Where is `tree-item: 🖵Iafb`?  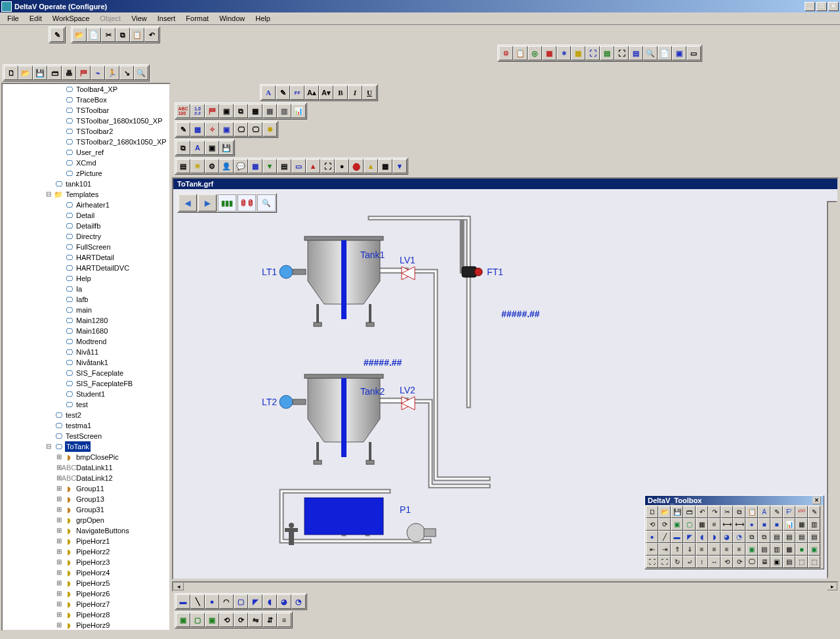
tree-item: 🖵Iafb is located at coordinates (91, 299).